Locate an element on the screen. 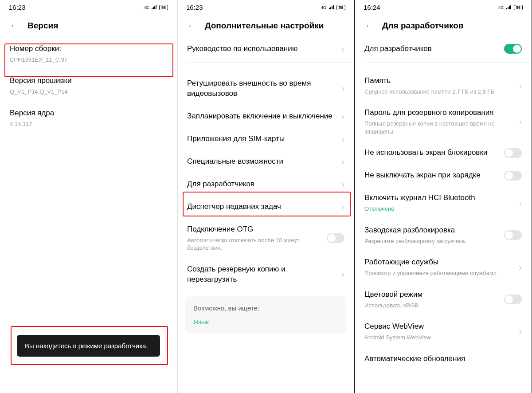 The height and width of the screenshot is (393, 532). row-hci-log: Включить журнал HCI Bluetooth Отключено … is located at coordinates (443, 203).